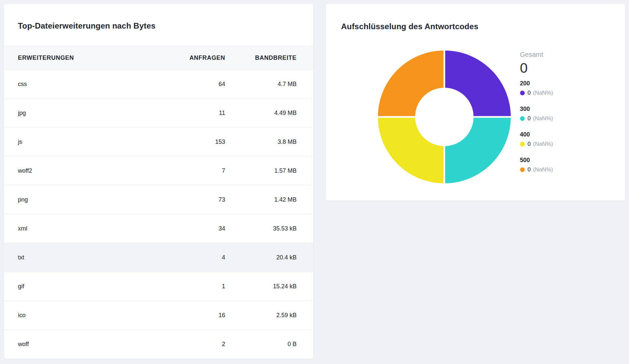  What do you see at coordinates (261, 142) in the screenshot?
I see `bandwidth-cell: 3.8 MB` at bounding box center [261, 142].